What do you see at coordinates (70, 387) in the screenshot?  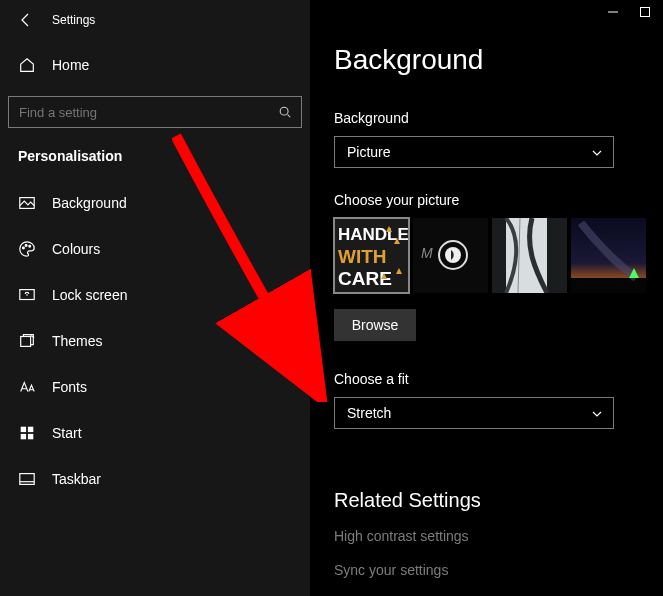 I see `sidebar-item-label: Fonts` at bounding box center [70, 387].